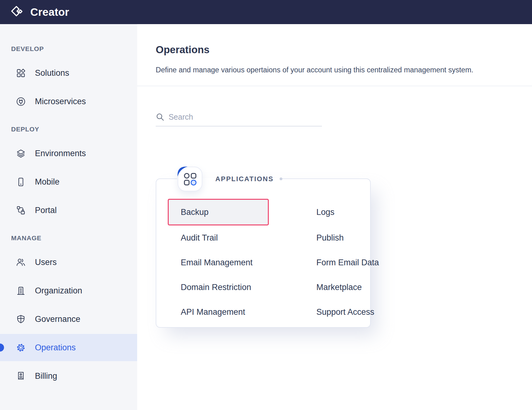  I want to click on app-link-label: Form Email Data, so click(348, 263).